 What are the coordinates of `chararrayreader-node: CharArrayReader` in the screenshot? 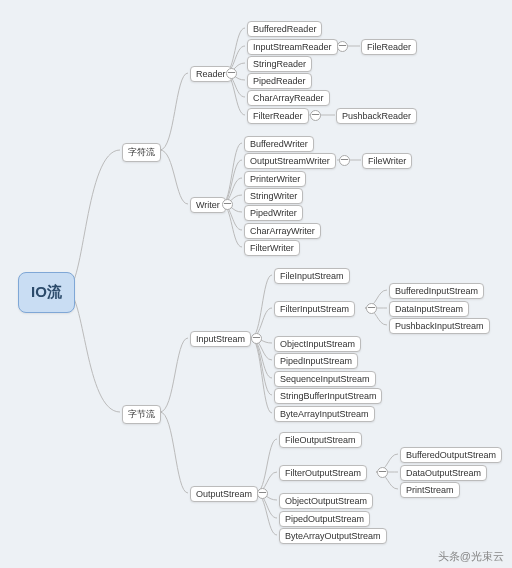 It's located at (288, 98).